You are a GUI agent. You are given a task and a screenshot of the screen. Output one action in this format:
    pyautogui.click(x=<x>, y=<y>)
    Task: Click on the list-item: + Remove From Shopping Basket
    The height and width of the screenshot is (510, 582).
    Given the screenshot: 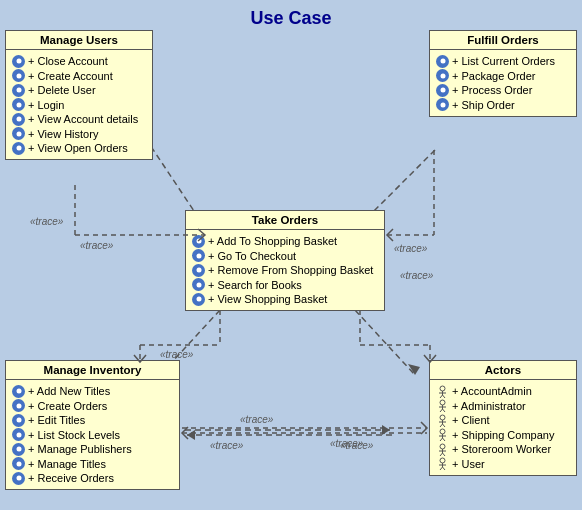 What is the action you would take?
    pyautogui.click(x=285, y=270)
    